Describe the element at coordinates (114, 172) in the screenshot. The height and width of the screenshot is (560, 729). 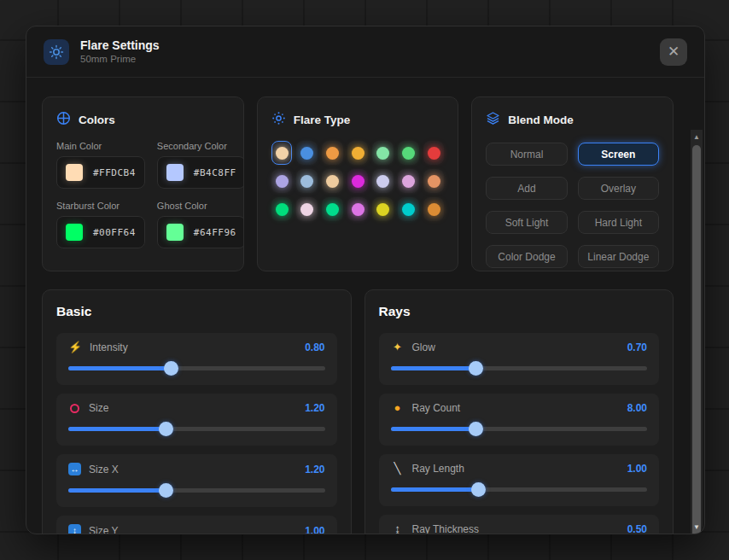
I see `color-hex-value: #FFDCB4` at that location.